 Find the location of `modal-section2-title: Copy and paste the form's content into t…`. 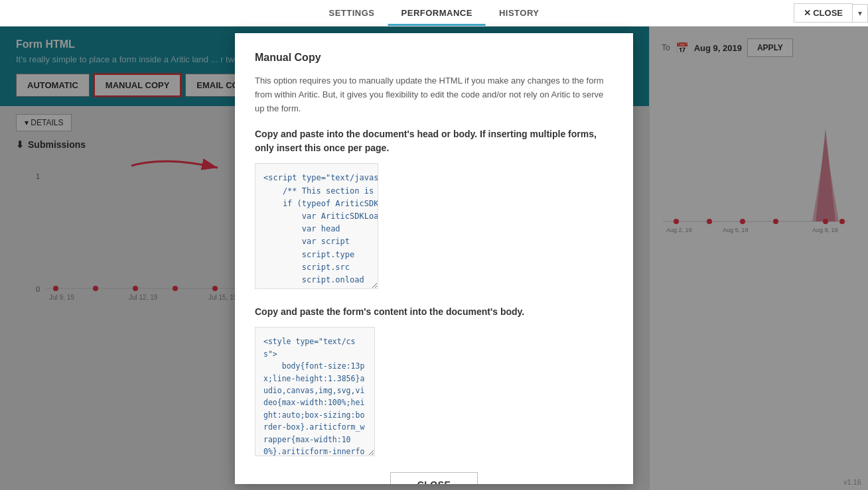

modal-section2-title: Copy and paste the form's content into t… is located at coordinates (434, 312).